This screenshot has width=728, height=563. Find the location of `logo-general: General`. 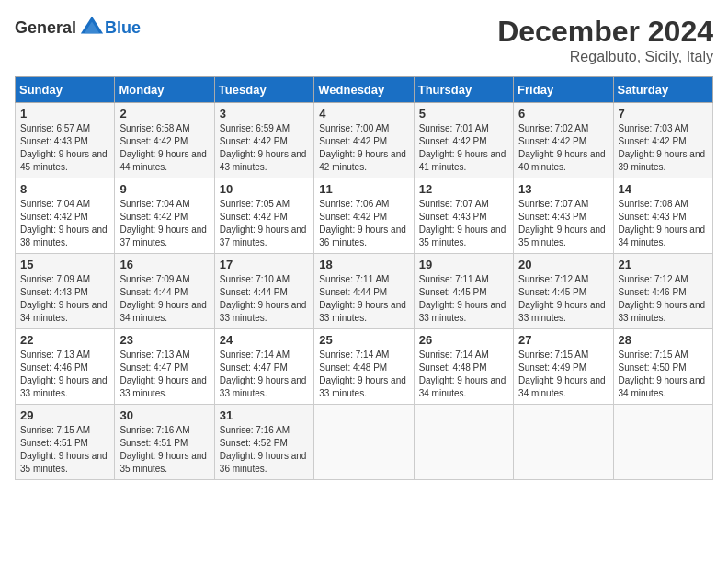

logo-general: General is located at coordinates (46, 28).